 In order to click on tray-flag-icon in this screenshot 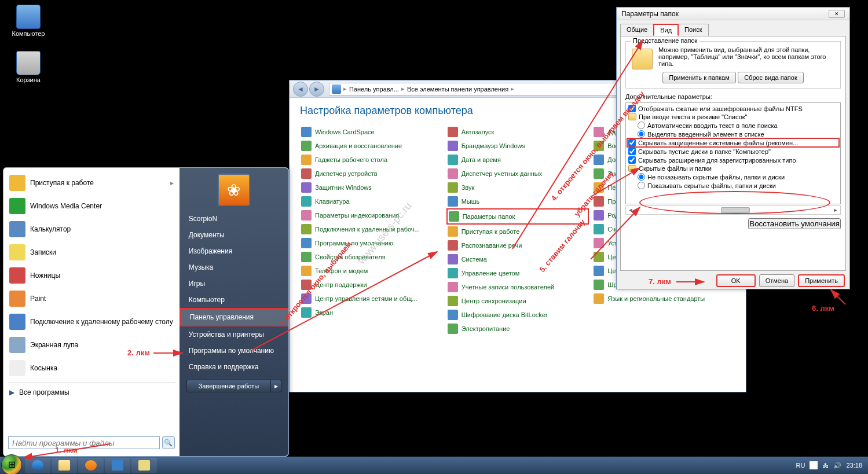, I will do `click(814, 465)`.